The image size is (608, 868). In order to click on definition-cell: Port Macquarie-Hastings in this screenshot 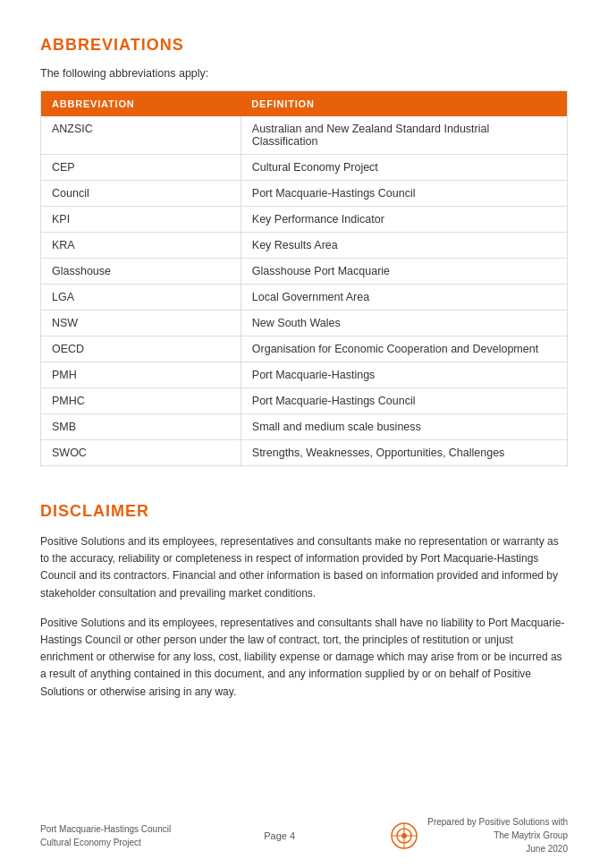, I will do `click(404, 376)`.